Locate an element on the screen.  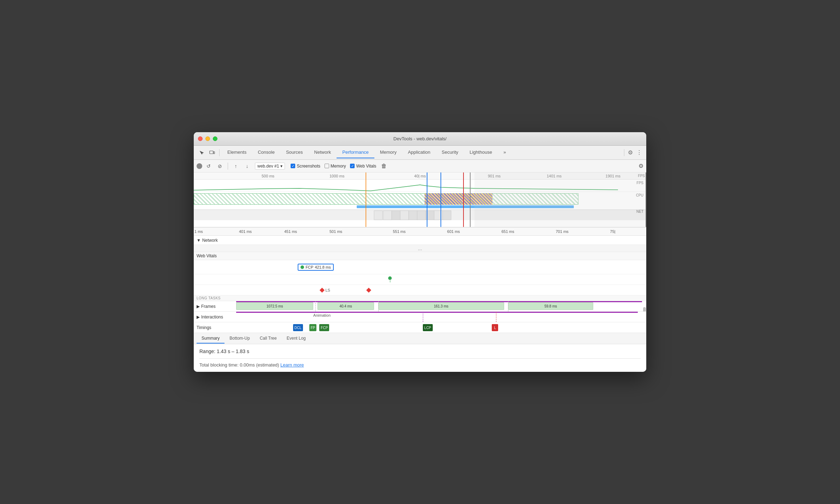
webvitals-checkbox: ✓ Web Vitals is located at coordinates (363, 166).